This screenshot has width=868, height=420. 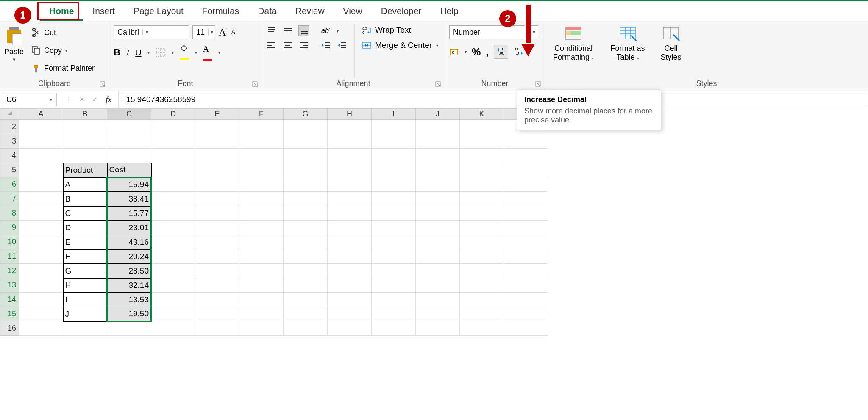 What do you see at coordinates (129, 170) in the screenshot?
I see `cell-C5: Cost` at bounding box center [129, 170].